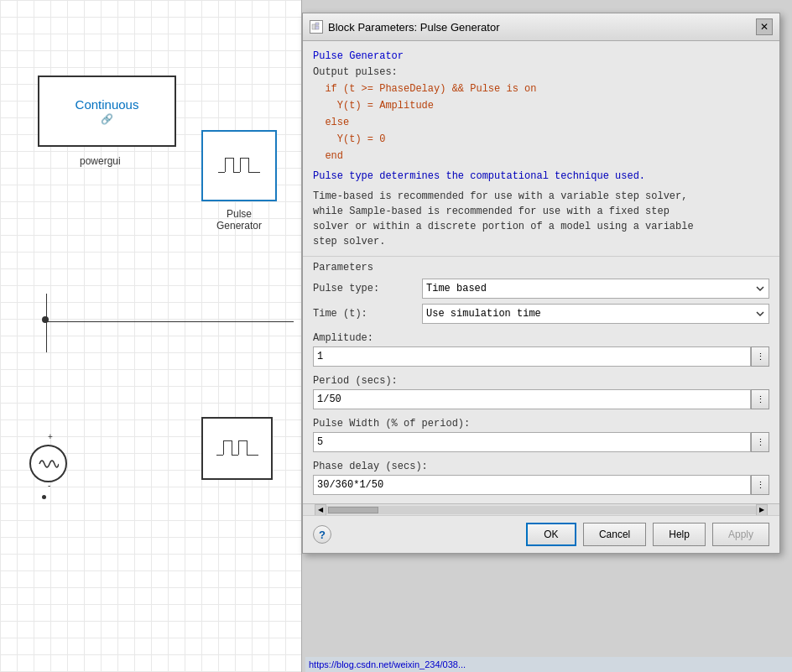  What do you see at coordinates (320, 510) in the screenshot?
I see `scroll-left-btn: ◀` at bounding box center [320, 510].